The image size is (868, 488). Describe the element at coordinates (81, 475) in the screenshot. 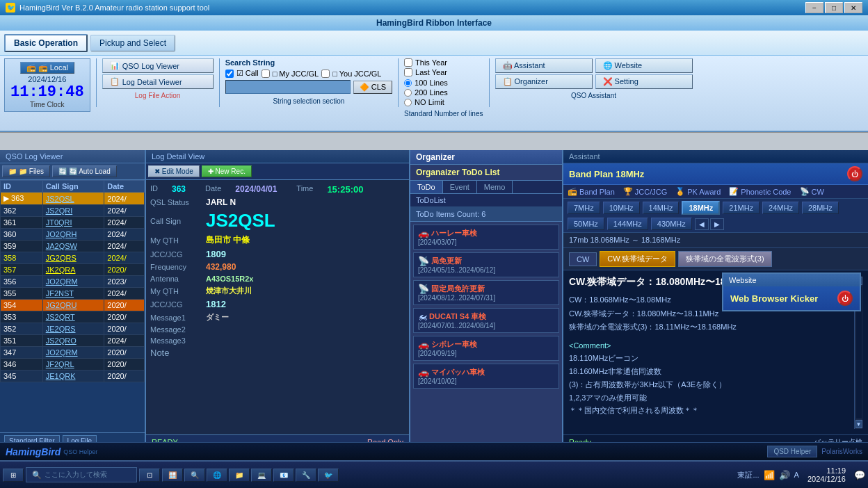

I see `taskbar-search-box: 🔍 ここに入力して検索` at that location.